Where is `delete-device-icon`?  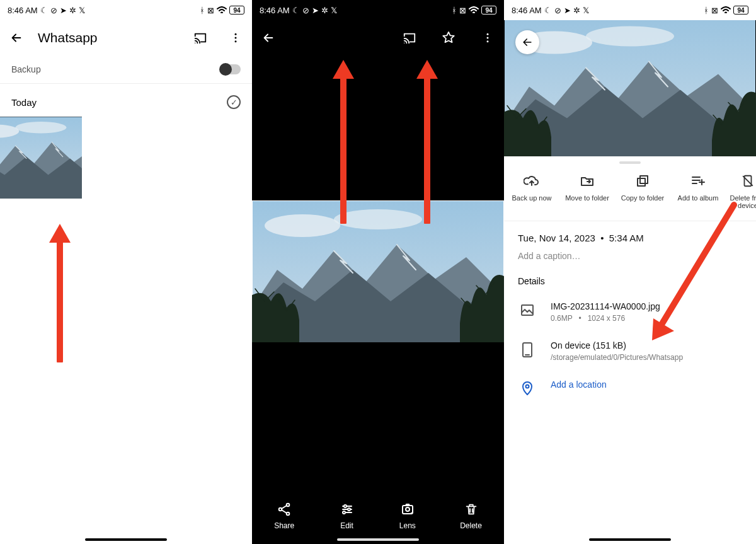 delete-device-icon is located at coordinates (748, 181).